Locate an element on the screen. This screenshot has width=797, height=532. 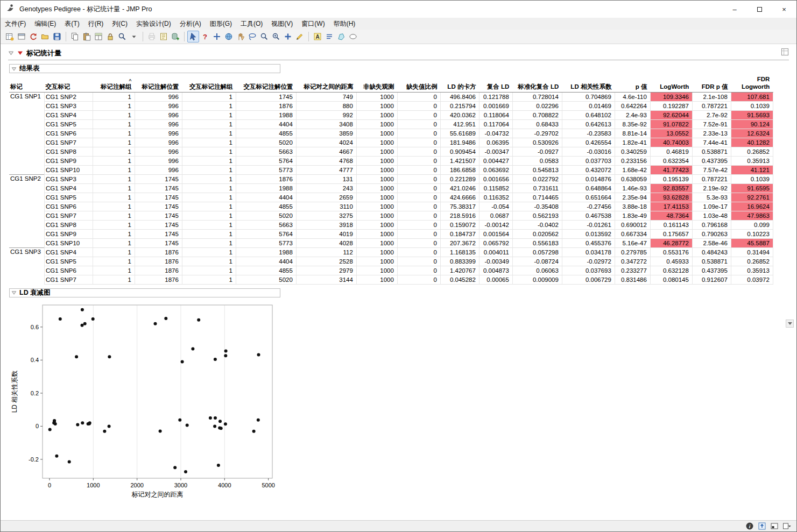
cell-comp: 0.118064 is located at coordinates (496, 115).